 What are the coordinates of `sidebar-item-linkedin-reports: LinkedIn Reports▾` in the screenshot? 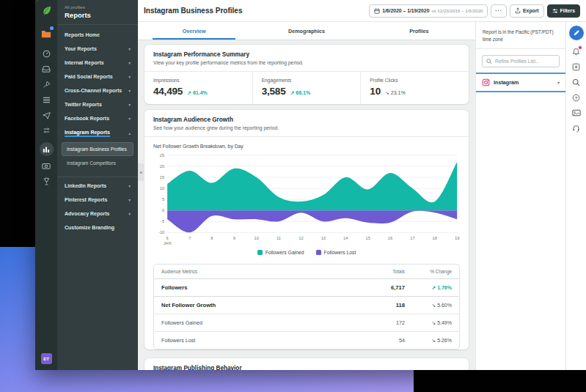 It's located at (98, 185).